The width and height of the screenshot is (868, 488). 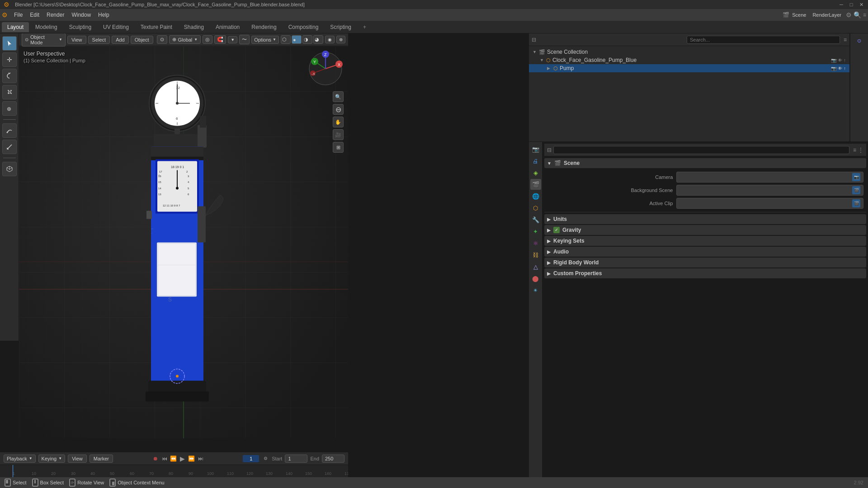 I want to click on bg-scene-pick-icon: 🎬, so click(x=856, y=190).